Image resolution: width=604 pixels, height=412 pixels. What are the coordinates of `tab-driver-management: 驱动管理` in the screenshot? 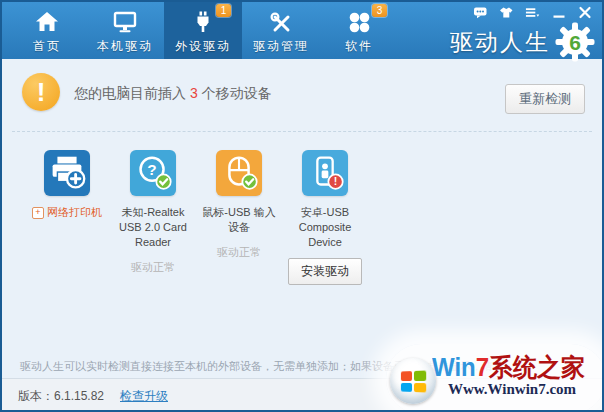 It's located at (281, 30).